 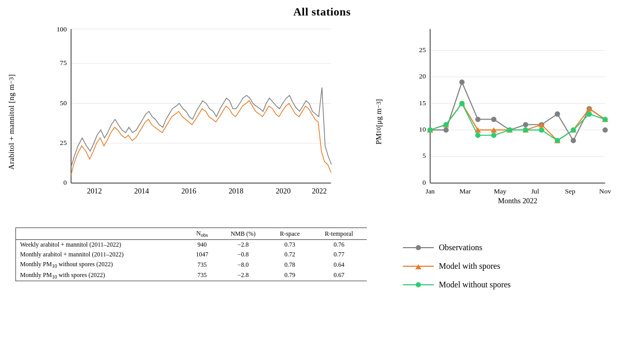 What do you see at coordinates (290, 245) in the screenshot?
I see `table-cell-rspace: 0.73` at bounding box center [290, 245].